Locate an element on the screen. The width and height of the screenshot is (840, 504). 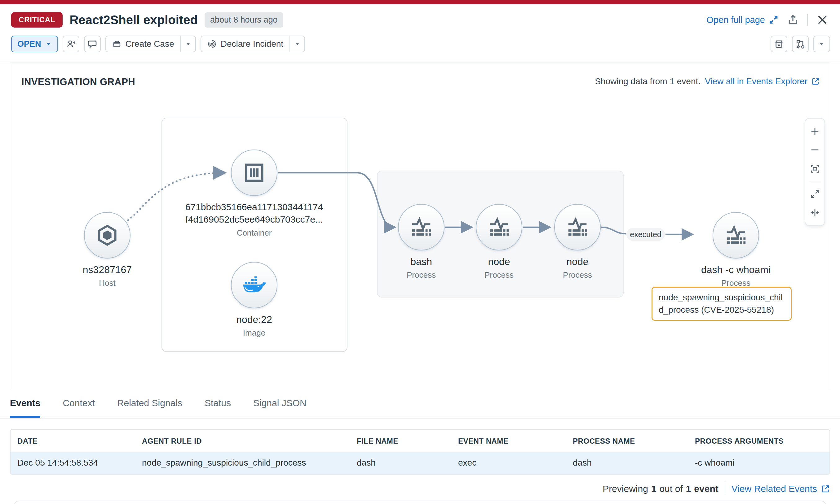
image-node-type: Image is located at coordinates (254, 333).